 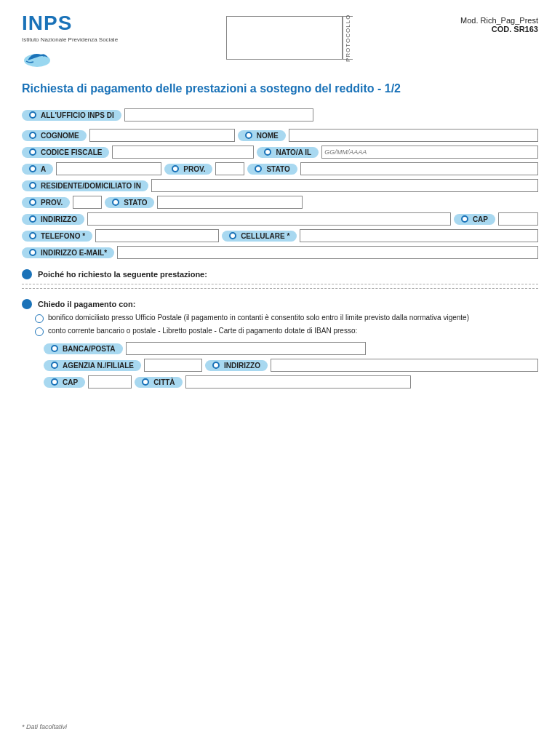 What do you see at coordinates (183, 152) in the screenshot?
I see `cf-input` at bounding box center [183, 152].